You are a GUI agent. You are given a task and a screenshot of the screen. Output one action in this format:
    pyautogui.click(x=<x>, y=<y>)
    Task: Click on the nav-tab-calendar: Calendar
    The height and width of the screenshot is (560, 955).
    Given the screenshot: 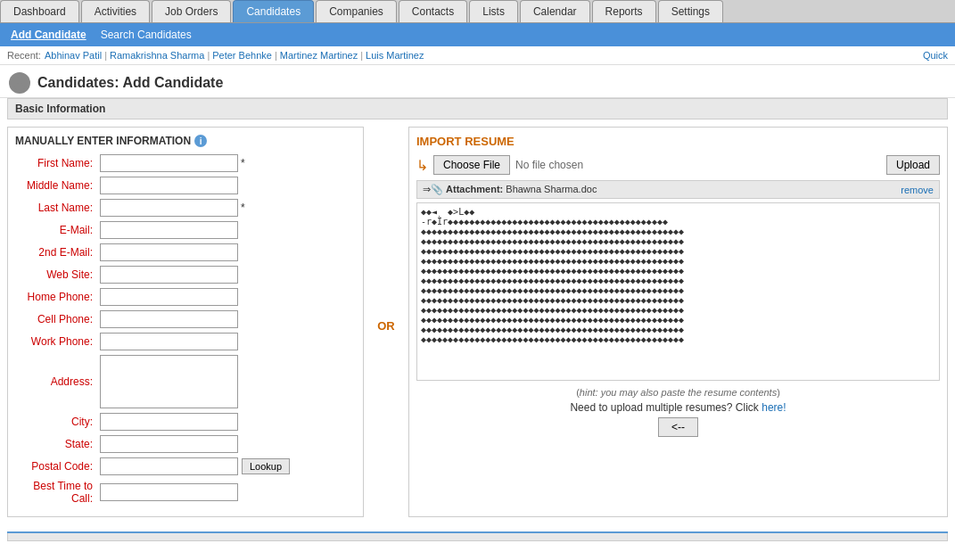 What is the action you would take?
    pyautogui.click(x=555, y=11)
    